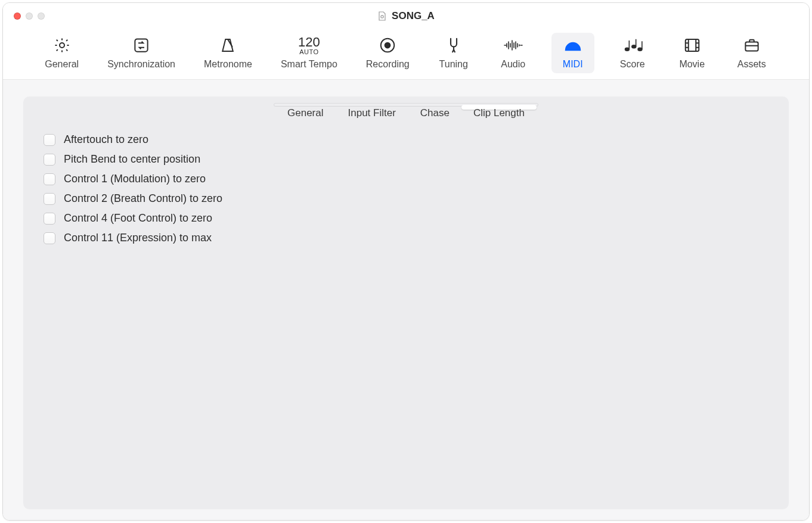 Image resolution: width=812 pixels, height=523 pixels. I want to click on midi-subtab-bar: General Input Filter Chase Clip Length, so click(406, 105).